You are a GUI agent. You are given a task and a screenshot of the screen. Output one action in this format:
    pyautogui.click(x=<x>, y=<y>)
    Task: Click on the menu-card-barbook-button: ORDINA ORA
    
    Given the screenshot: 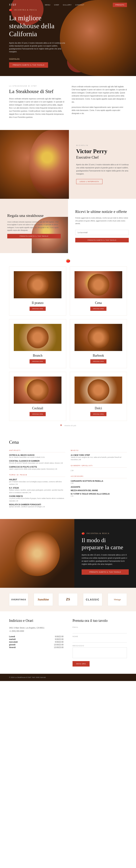 What is the action you would take?
    pyautogui.click(x=99, y=361)
    